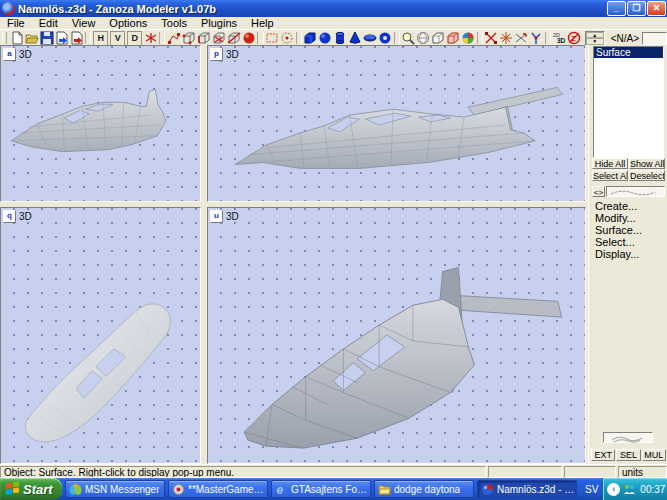  I want to click on viewport-mode-button: a, so click(10, 54).